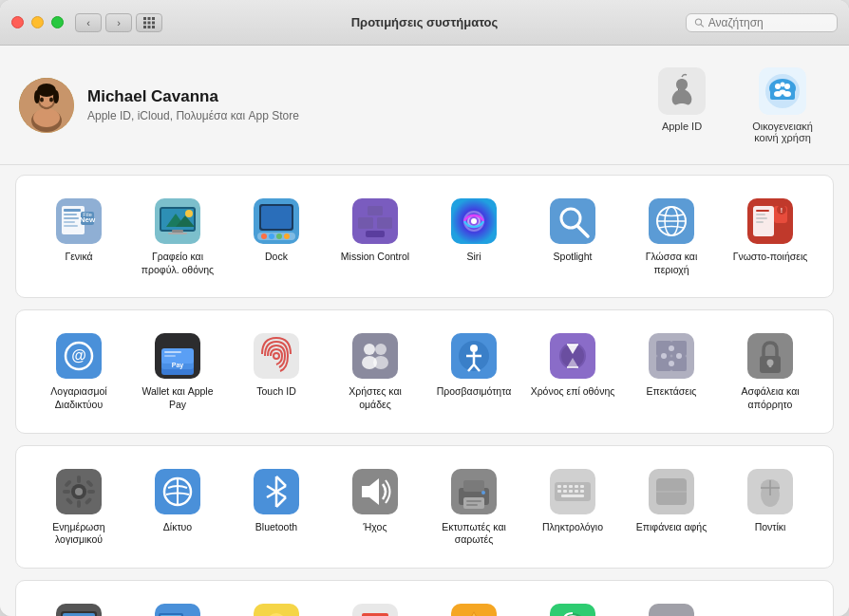  I want to click on pref-language-region: Γλώσσα και περιοχή, so click(671, 236).